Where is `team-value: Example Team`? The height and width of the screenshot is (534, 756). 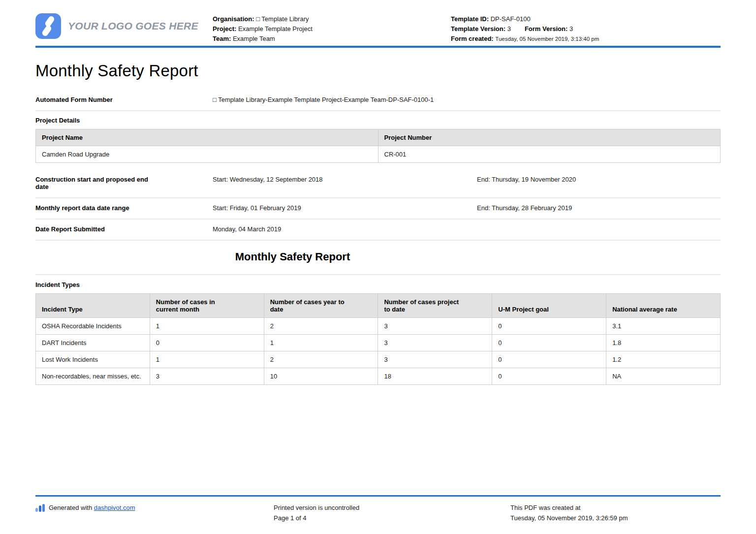
team-value: Example Team is located at coordinates (254, 38).